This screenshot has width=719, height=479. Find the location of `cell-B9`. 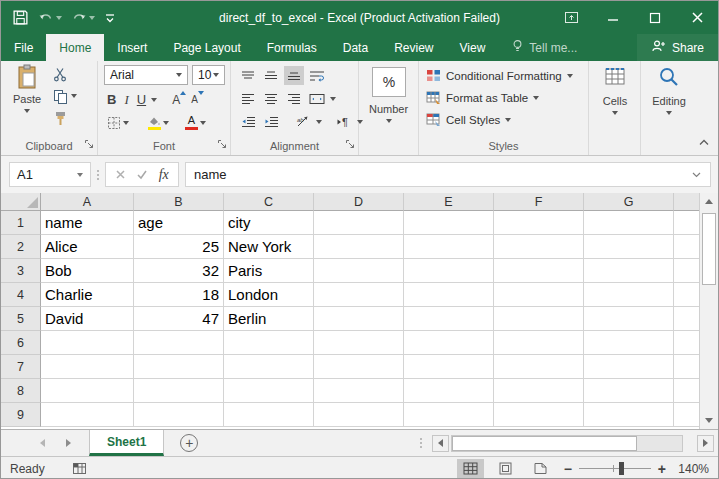

cell-B9 is located at coordinates (179, 415).